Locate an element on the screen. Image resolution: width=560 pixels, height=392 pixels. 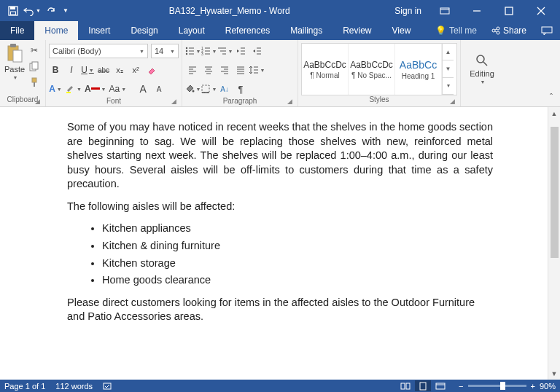
collapse-ribbon-button: ˆ is located at coordinates (551, 98).